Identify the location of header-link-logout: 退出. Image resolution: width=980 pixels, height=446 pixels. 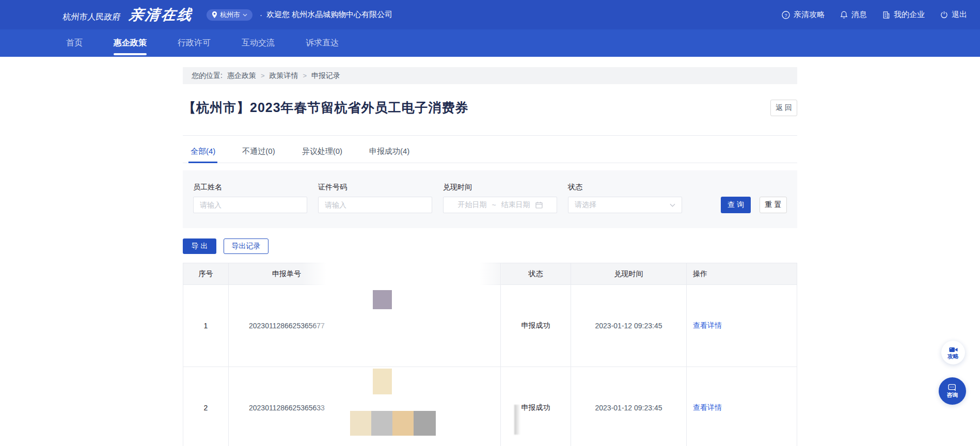
(954, 14).